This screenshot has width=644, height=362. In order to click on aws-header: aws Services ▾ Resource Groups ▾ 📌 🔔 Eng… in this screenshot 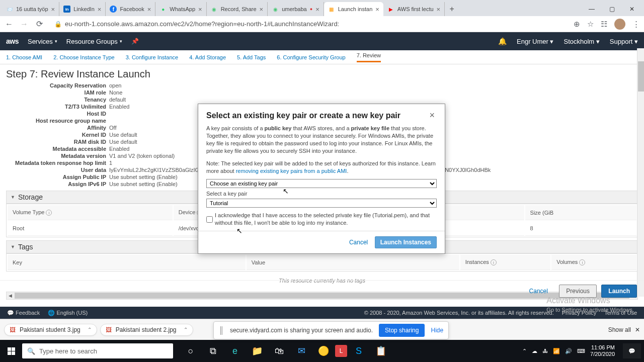, I will do `click(322, 41)`.